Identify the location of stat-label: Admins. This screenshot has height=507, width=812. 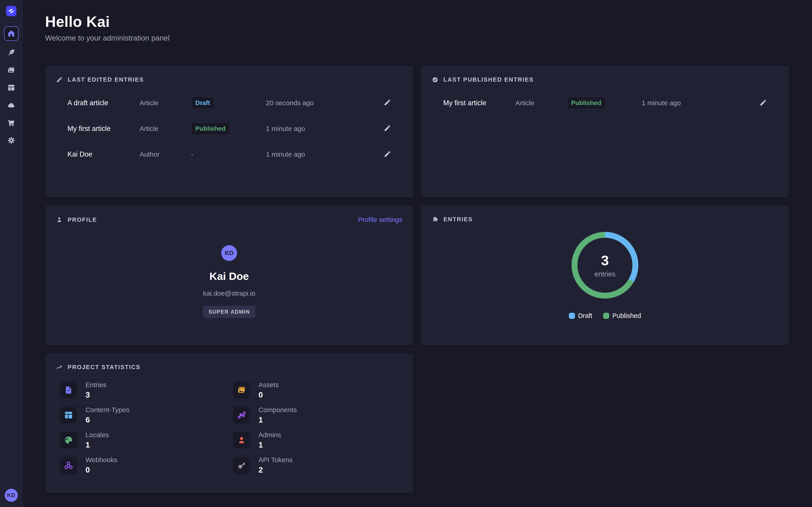
(270, 435).